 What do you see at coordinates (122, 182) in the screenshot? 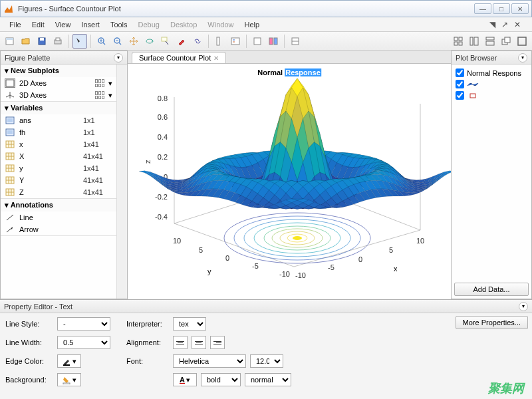
I see `scrollbar` at bounding box center [122, 182].